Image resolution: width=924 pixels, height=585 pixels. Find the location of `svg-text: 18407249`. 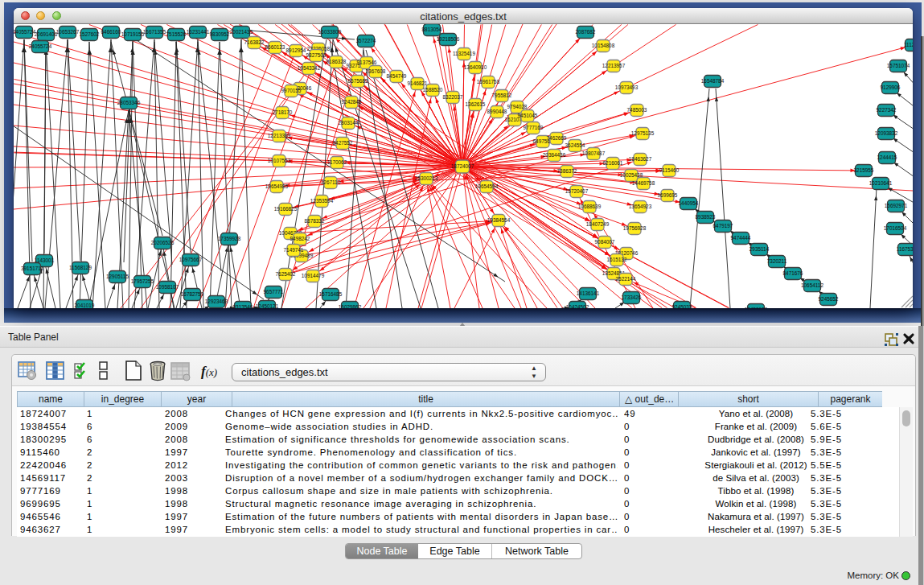

svg-text: 18407249 is located at coordinates (598, 224).